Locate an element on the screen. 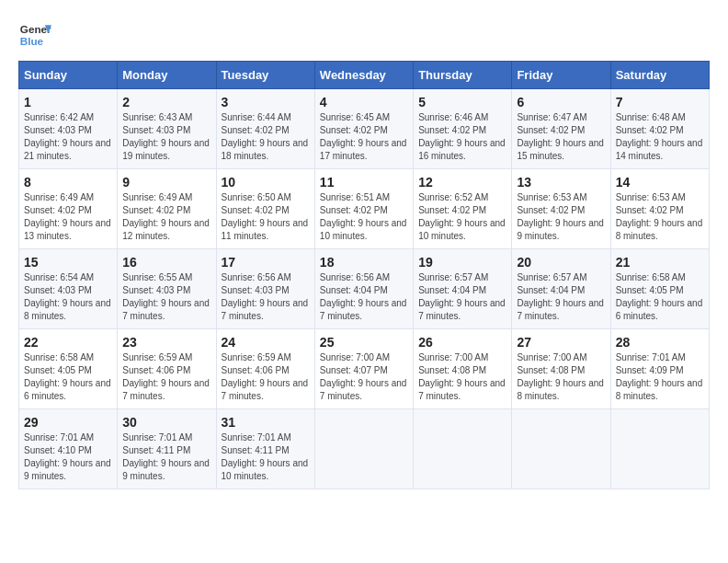  cell-info: Sunrise: 6:56 AM Sunset: 4:03 PM Dayligh… is located at coordinates (266, 297).